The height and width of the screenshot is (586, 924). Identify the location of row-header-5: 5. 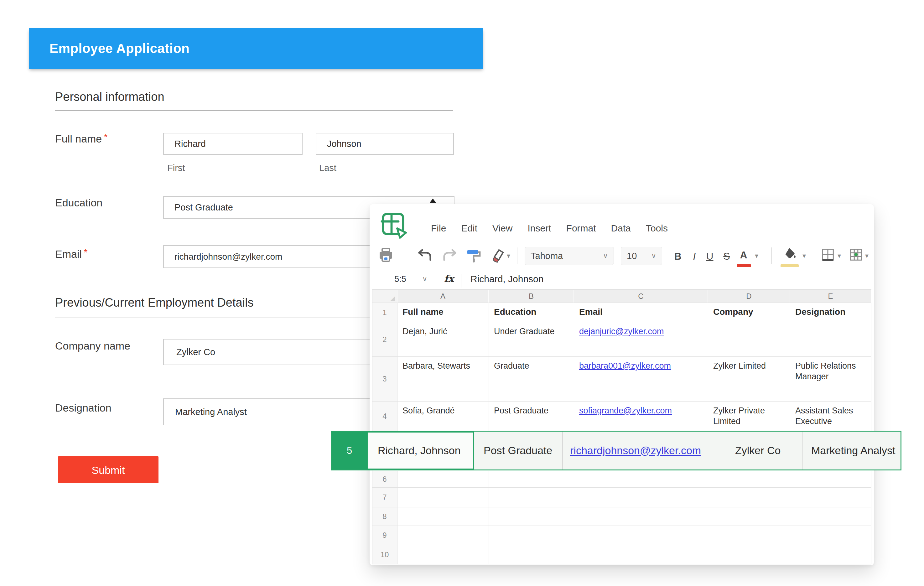
(349, 451).